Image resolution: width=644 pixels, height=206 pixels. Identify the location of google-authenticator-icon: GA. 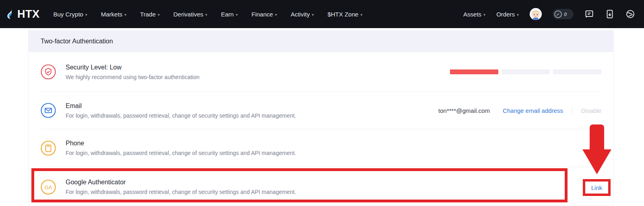
(48, 187).